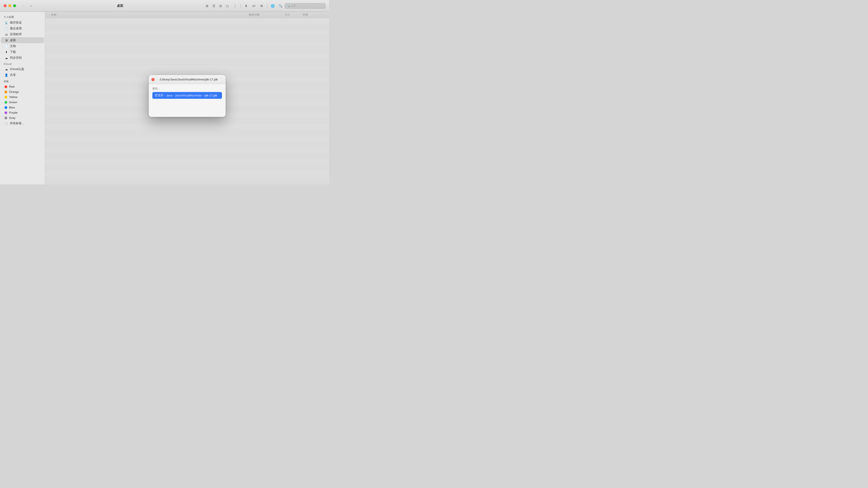  Describe the element at coordinates (6, 52) in the screenshot. I see `downloads-icon: ⬇` at that location.